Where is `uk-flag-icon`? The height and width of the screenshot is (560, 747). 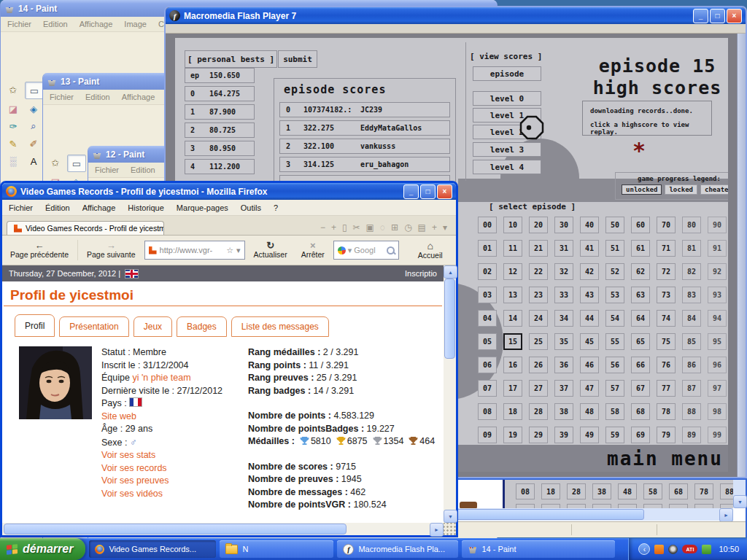 uk-flag-icon is located at coordinates (131, 274).